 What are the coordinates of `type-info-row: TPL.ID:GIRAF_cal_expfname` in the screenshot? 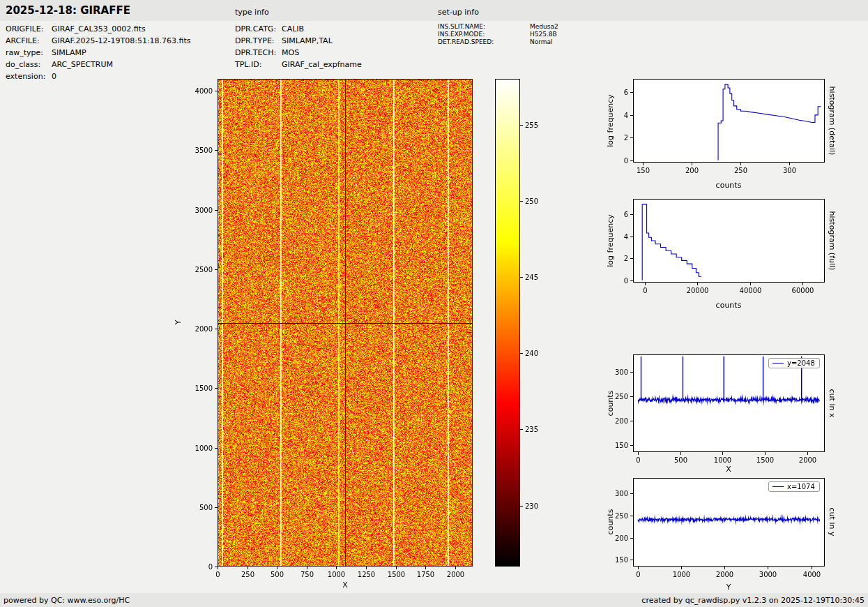 It's located at (298, 64).